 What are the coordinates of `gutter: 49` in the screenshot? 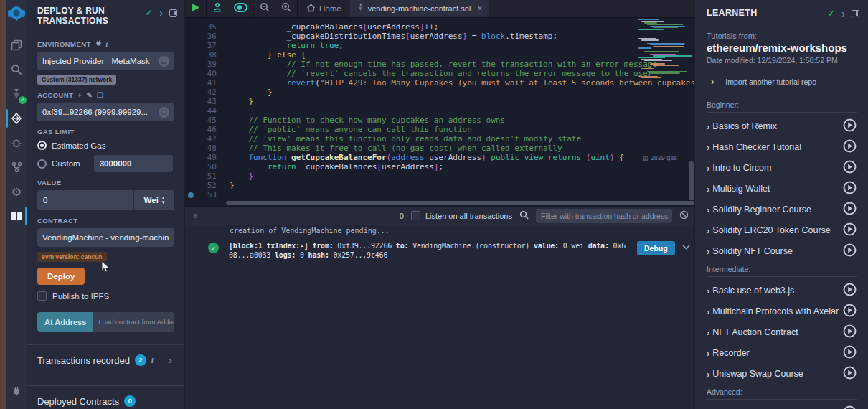 It's located at (204, 158).